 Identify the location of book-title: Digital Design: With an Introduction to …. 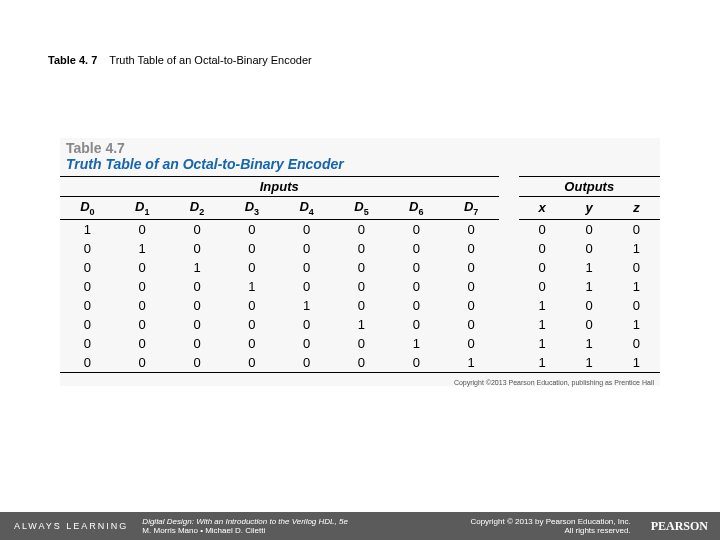
(238, 522).